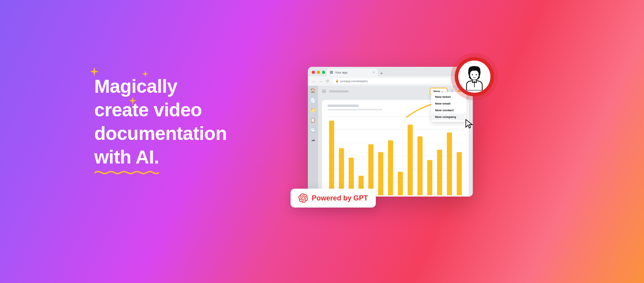 This screenshot has width=644, height=283. What do you see at coordinates (449, 104) in the screenshot?
I see `dropdown-item: New email` at bounding box center [449, 104].